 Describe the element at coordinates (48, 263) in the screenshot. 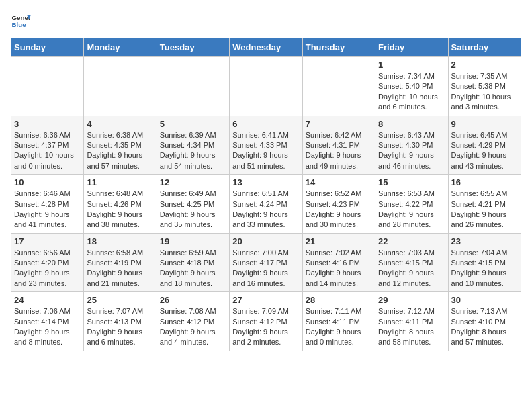

I see `calendar-cell: 17Sunrise: 6:56 AM Sunset: 4:20 PM Dayli…` at that location.